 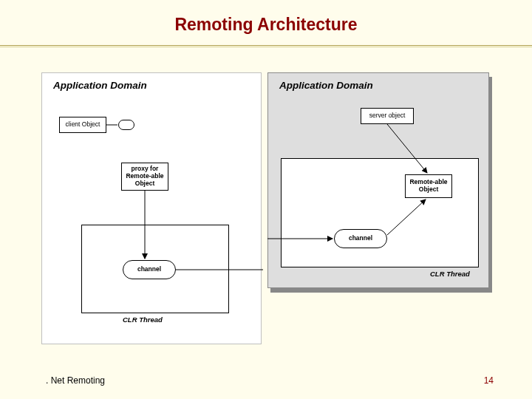 I want to click on server-object-label: server object, so click(x=387, y=116).